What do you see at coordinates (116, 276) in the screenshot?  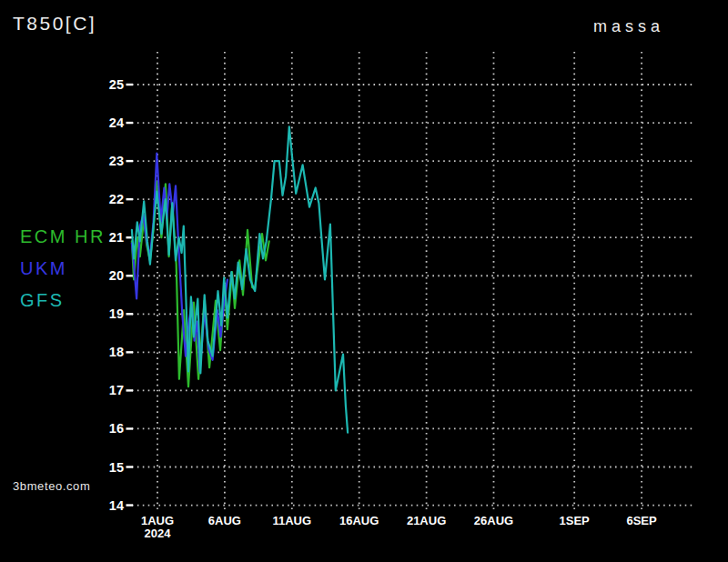 I see `y-axis-label: 20` at bounding box center [116, 276].